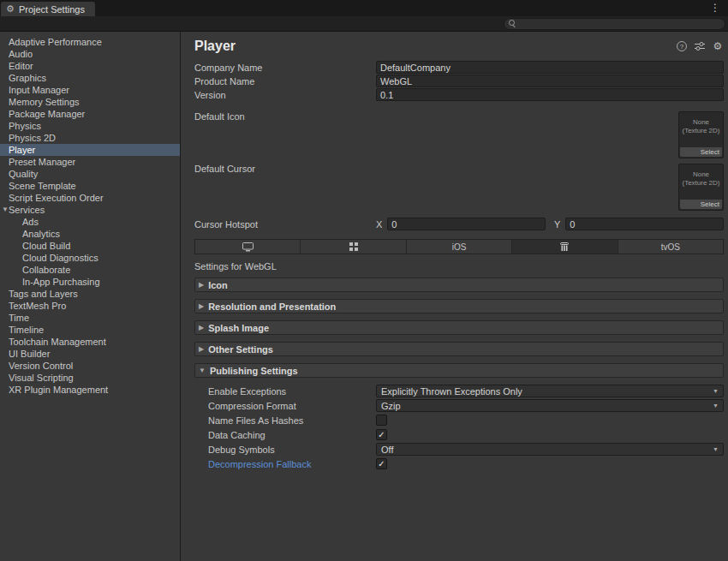 This screenshot has height=561, width=728. What do you see at coordinates (90, 318) in the screenshot?
I see `sidebar-item: Time` at bounding box center [90, 318].